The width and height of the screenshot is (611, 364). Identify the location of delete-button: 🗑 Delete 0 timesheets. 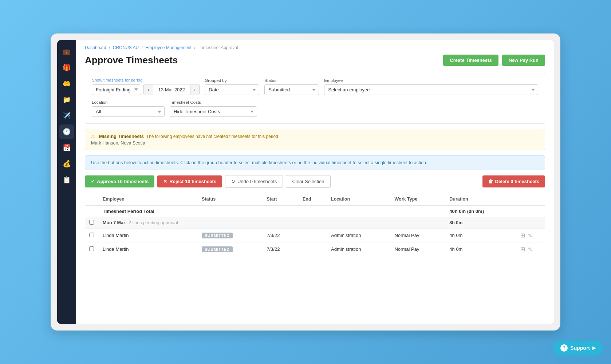
(514, 181).